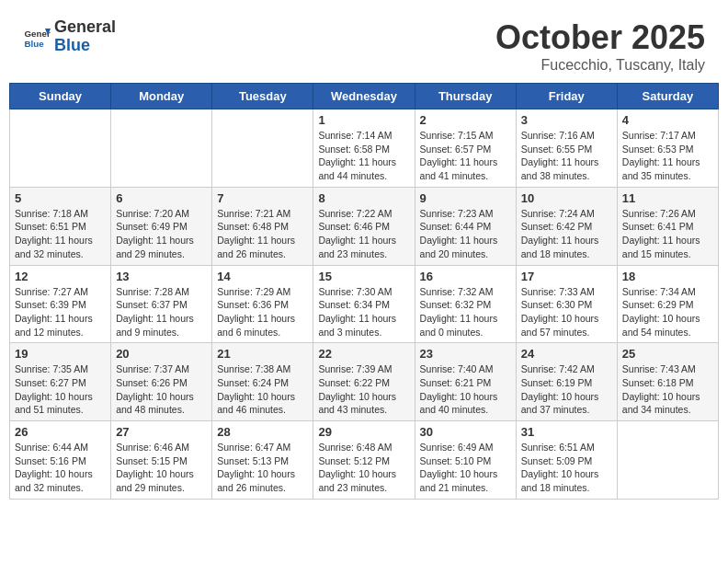 The height and width of the screenshot is (563, 728). I want to click on calendar-week-row: 5Sunrise: 7:18 AMSunset: 6:51 PMDaylight…, so click(364, 226).